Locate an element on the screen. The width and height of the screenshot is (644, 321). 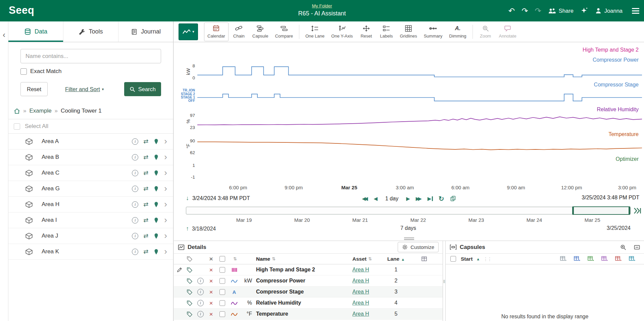
labels-button: Labels is located at coordinates (386, 32).